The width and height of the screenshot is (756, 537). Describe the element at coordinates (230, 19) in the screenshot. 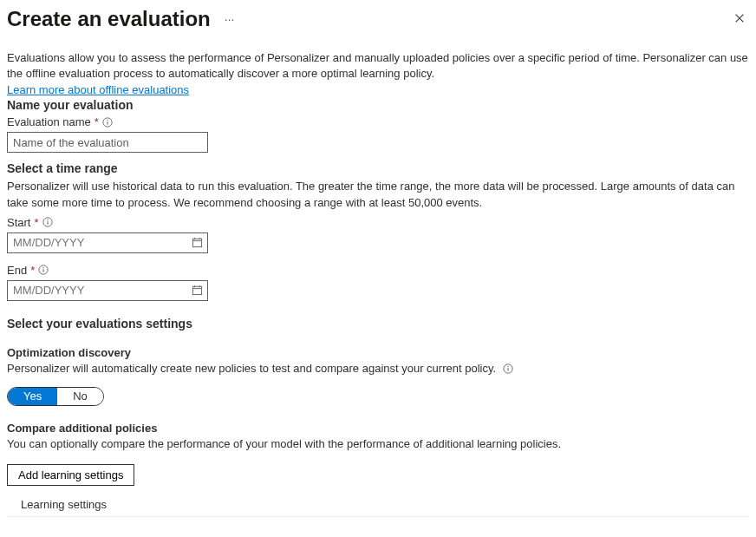

I see `more-actions-icon: ···` at that location.